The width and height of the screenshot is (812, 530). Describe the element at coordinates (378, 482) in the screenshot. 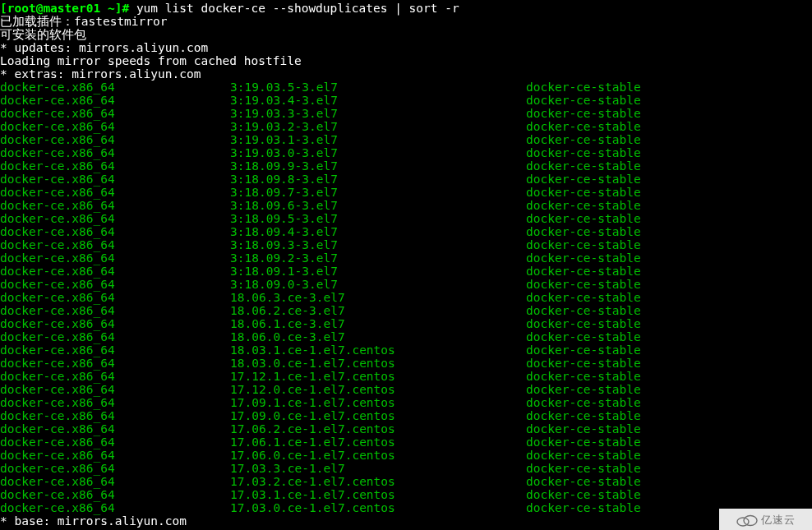

I see `package-version: 17.03.2.ce-1.el7.centos` at that location.